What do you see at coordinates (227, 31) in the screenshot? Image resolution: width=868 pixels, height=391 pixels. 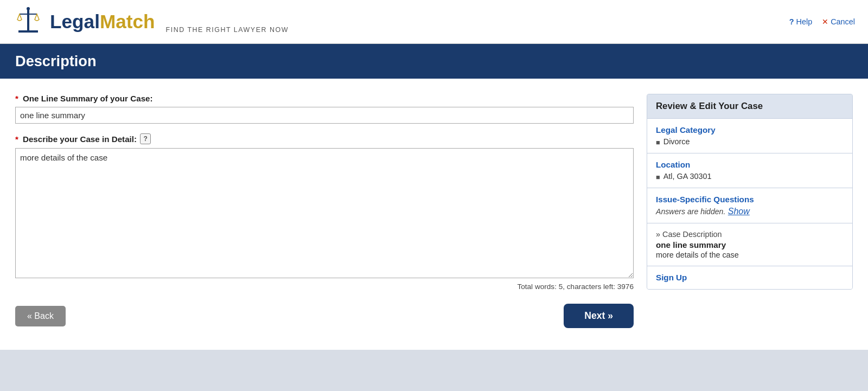 I see `tagline: FIND THE RIGHT LAWYER NOW` at bounding box center [227, 31].